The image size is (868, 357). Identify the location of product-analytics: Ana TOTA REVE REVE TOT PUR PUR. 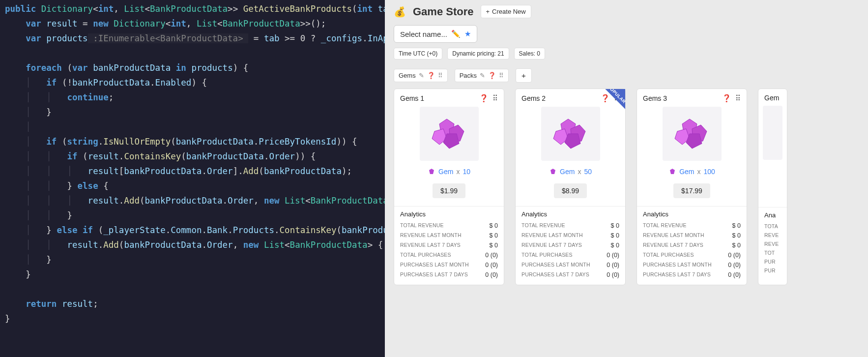
(773, 243).